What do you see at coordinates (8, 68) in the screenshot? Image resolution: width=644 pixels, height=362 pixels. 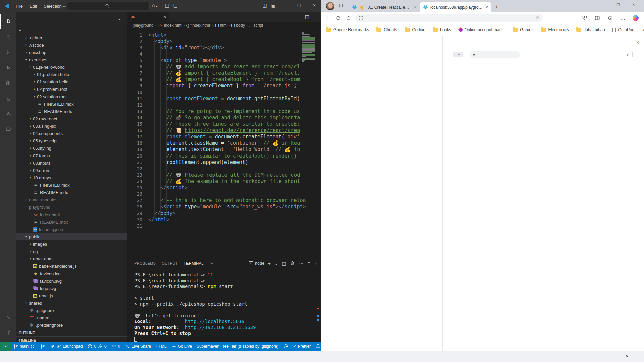 I see `run-and-debug-icon` at bounding box center [8, 68].